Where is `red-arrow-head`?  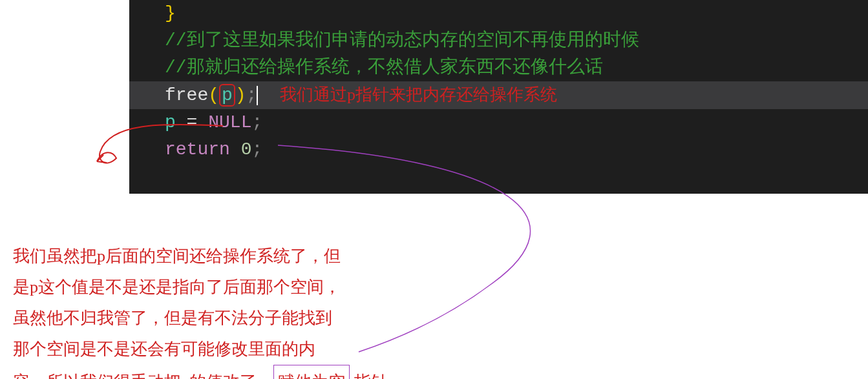
red-arrow-head is located at coordinates (102, 159).